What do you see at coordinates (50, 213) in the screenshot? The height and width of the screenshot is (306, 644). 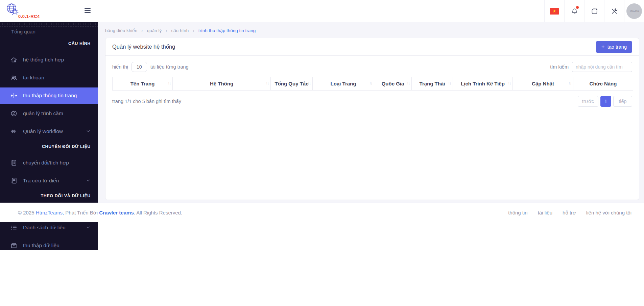 I see `footer-brand-link: HtmzTeams,` at bounding box center [50, 213].